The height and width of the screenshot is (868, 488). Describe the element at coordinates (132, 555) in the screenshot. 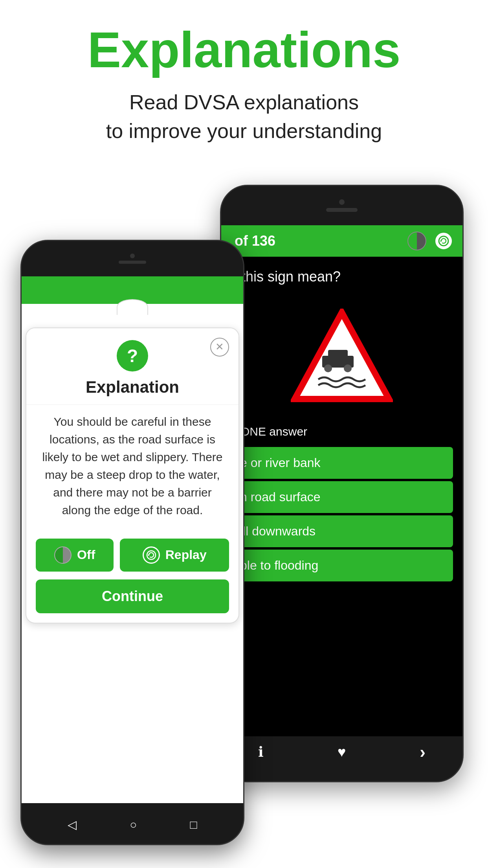

I see `modal-actions: Off Replay` at that location.